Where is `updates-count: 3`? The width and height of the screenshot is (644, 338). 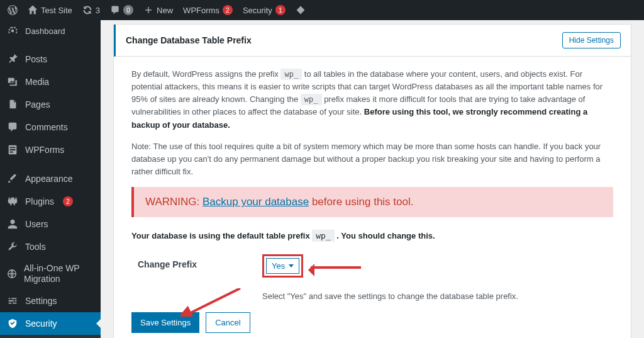
updates-count: 3 is located at coordinates (98, 10).